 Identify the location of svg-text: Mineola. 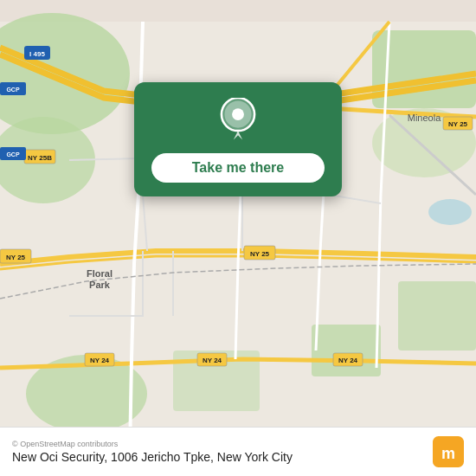
(424, 118).